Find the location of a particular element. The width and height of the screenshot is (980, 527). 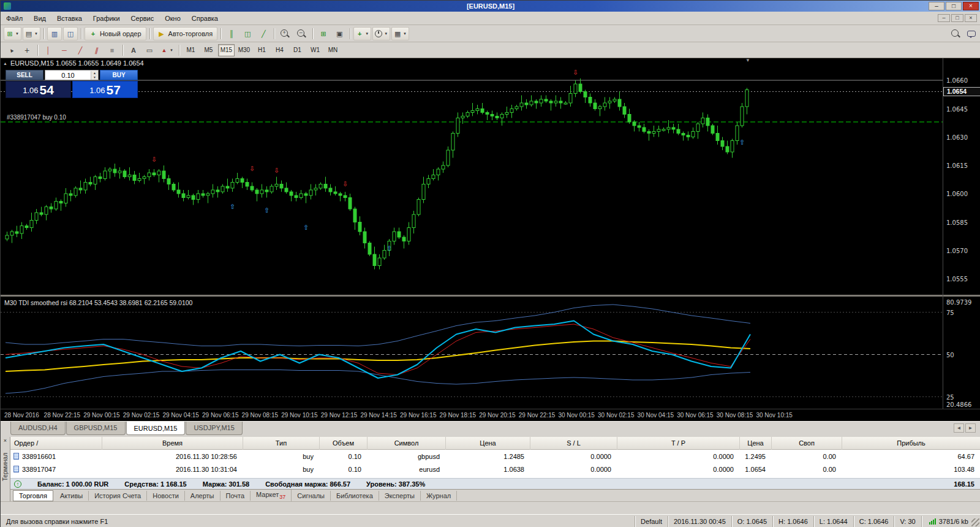

candlestick-chart-button: ◫ is located at coordinates (247, 34).